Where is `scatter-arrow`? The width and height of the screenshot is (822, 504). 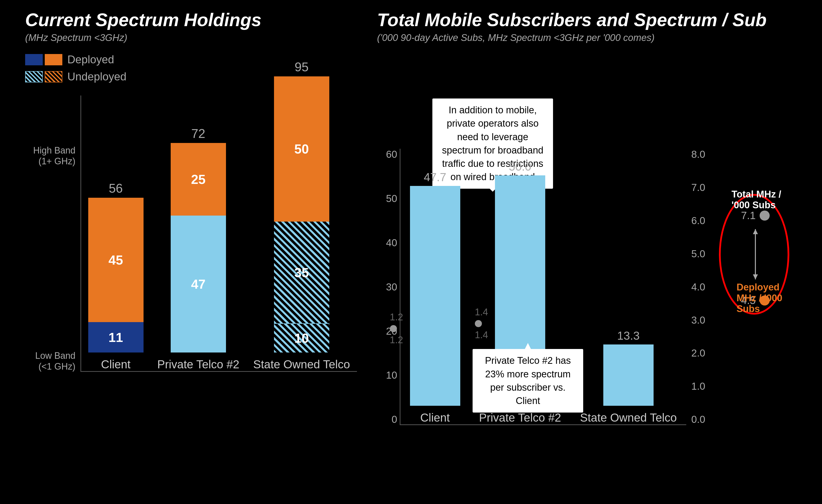
scatter-arrow is located at coordinates (755, 254).